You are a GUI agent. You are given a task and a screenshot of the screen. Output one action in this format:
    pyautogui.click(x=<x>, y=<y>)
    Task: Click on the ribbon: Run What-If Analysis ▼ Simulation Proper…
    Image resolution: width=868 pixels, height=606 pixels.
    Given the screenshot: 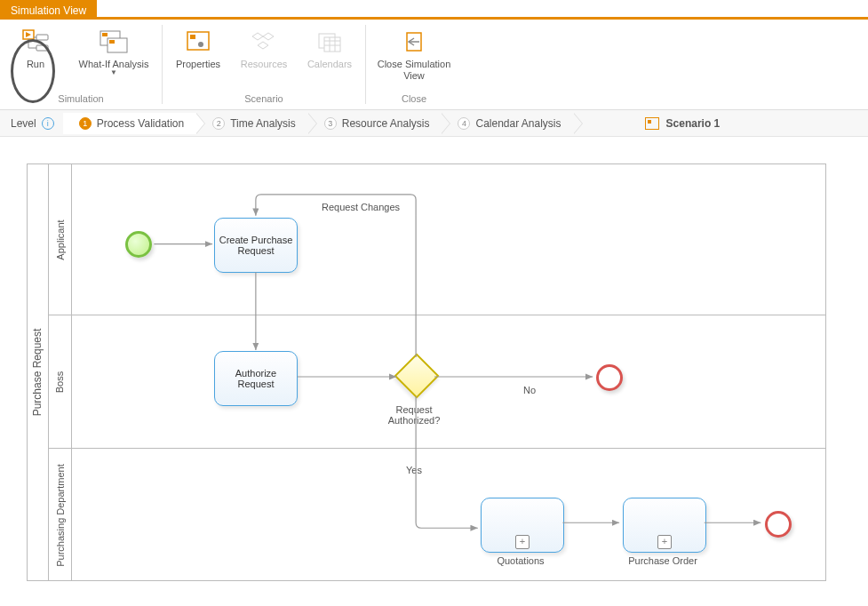 What is the action you would take?
    pyautogui.click(x=434, y=65)
    